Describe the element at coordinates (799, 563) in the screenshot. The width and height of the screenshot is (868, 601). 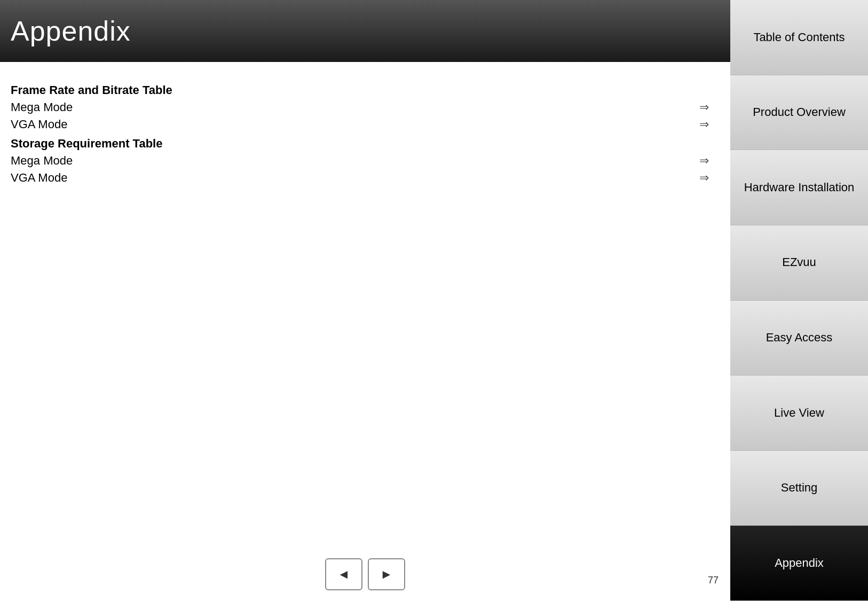
I see `sidebar-item-label: Appendix` at that location.